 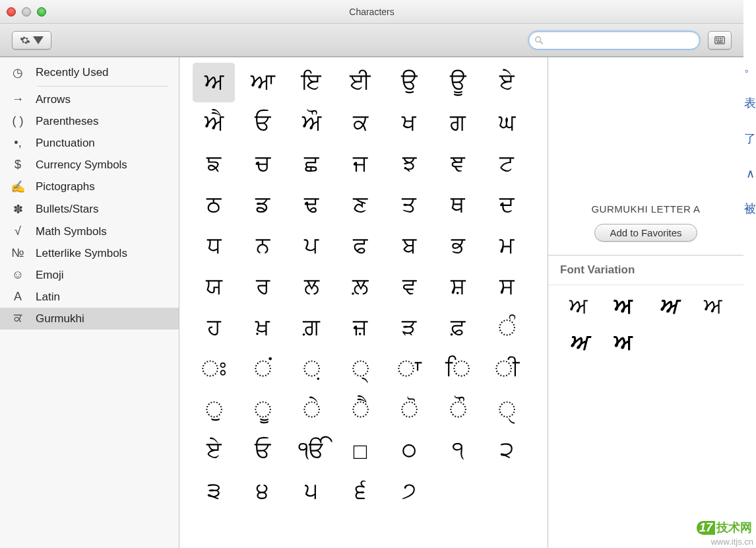 What do you see at coordinates (32, 40) in the screenshot?
I see `action-menu-button` at bounding box center [32, 40].